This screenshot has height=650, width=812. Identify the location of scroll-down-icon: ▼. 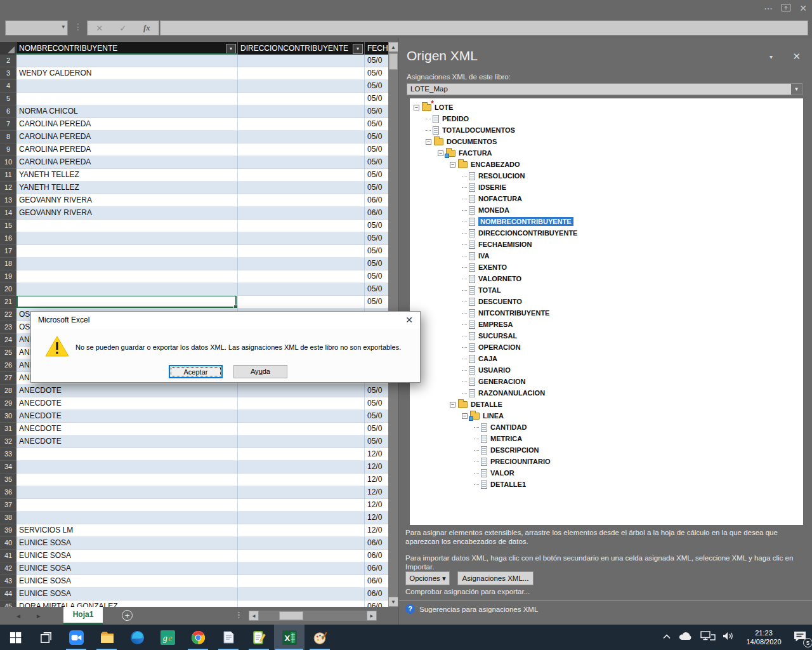
(393, 602).